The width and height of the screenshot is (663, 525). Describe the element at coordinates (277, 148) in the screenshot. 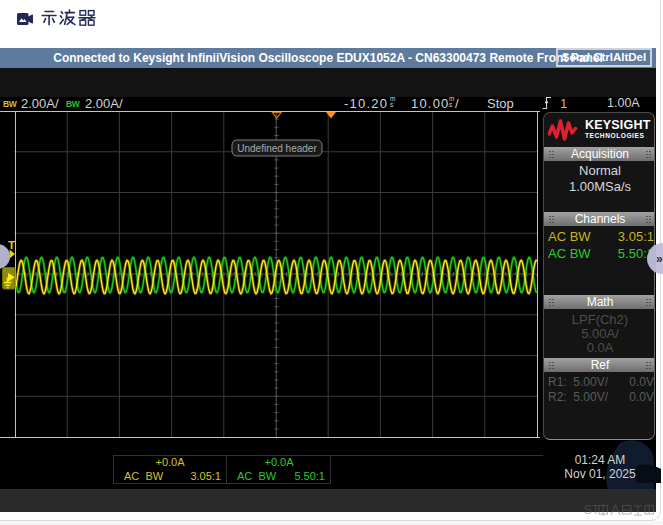

I see `svg-text: Undefined header` at that location.